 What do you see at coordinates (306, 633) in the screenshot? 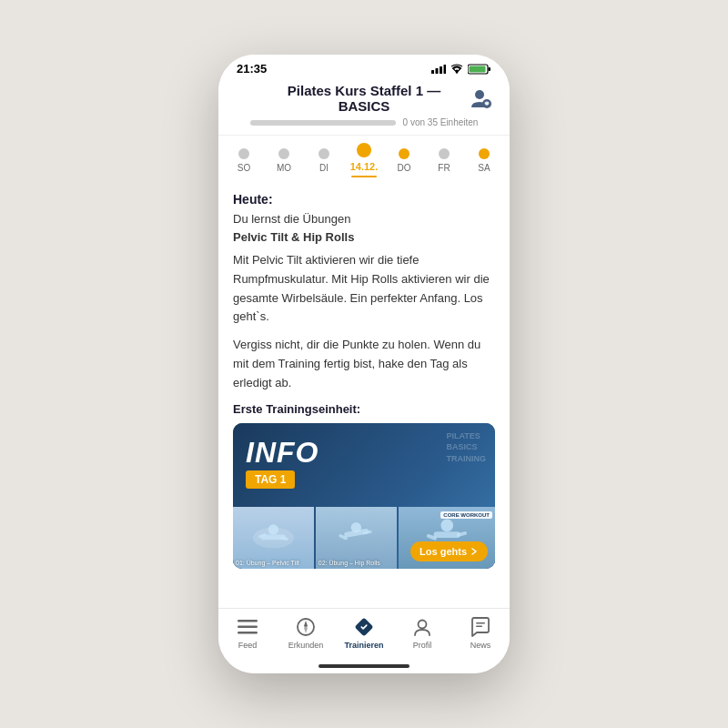
I see `nav-erkunden: Erkunden` at bounding box center [306, 633].